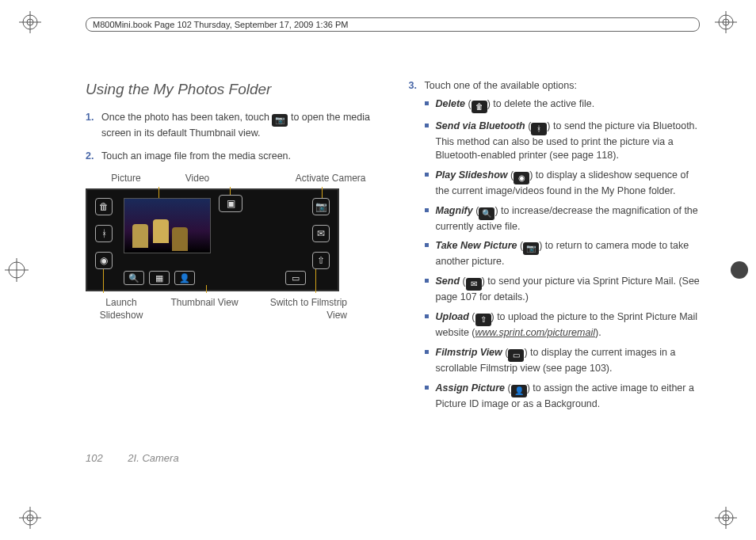 The width and height of the screenshot is (756, 540). Describe the element at coordinates (563, 361) in the screenshot. I see `option-filmstrip-view: Filmstrip View (▭) to display the curren…` at that location.